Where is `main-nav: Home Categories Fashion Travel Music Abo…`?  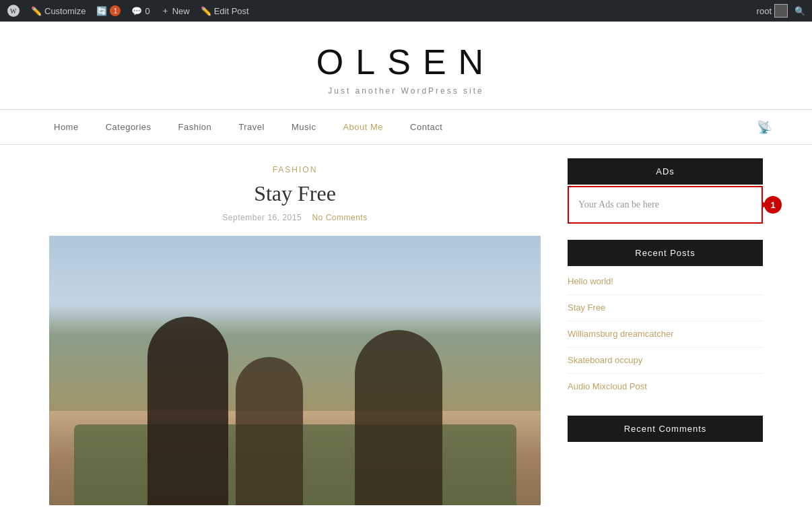
main-nav: Home Categories Fashion Travel Music Abo… is located at coordinates (406, 127).